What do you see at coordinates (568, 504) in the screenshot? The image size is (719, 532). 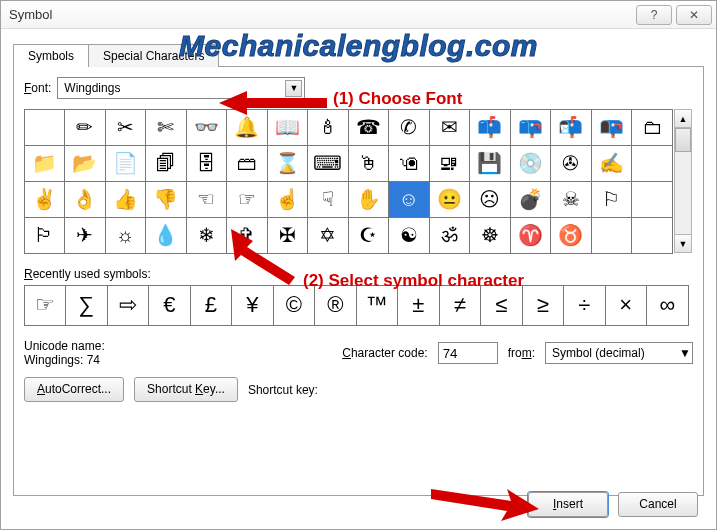 I see `insert-button: Insert` at bounding box center [568, 504].